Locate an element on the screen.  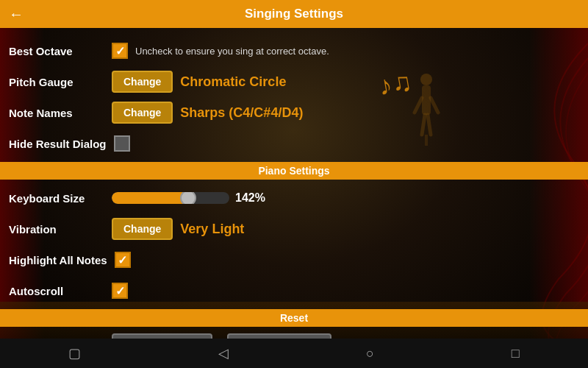
note-names-value: Sharps (C4/C#4/D4) is located at coordinates (241, 113).